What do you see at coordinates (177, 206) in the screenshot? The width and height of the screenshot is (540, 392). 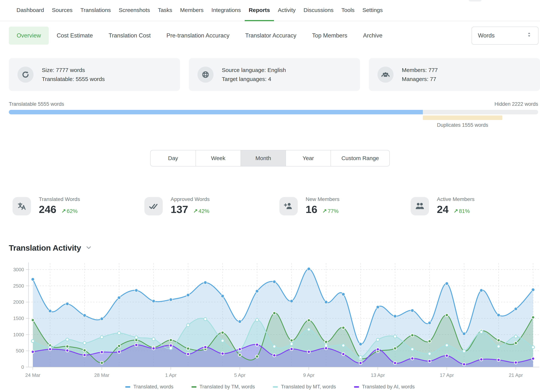 I see `stat-approved-words: Approved Words137↗42%` at bounding box center [177, 206].